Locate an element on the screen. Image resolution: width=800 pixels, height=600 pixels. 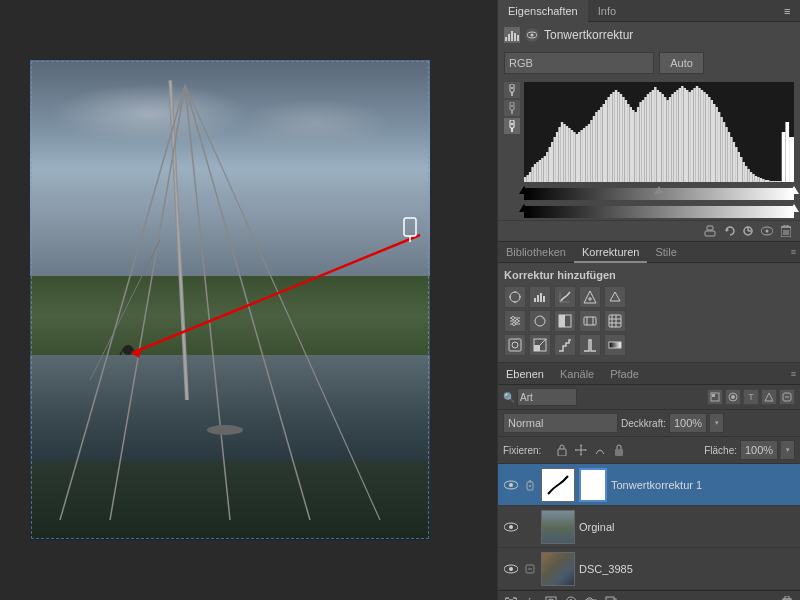
add-mask-btn is located at coordinates (551, 597).